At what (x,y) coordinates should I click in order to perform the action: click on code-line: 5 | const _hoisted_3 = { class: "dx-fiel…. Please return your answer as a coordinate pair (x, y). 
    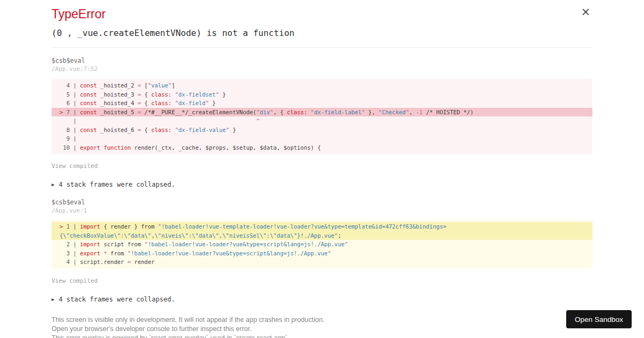
    Looking at the image, I should click on (322, 94).